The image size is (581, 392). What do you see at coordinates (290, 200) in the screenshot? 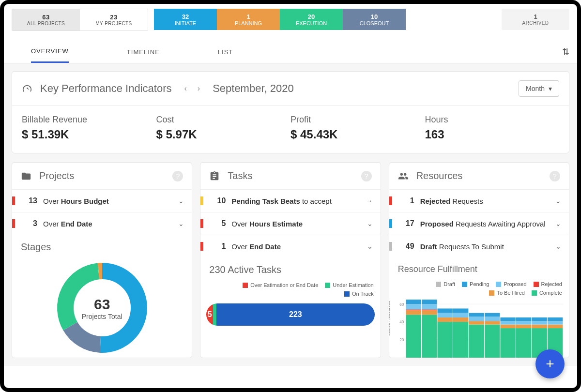
I see `tasks-row-0: 10Pending Task Beats to accept→` at bounding box center [290, 200].